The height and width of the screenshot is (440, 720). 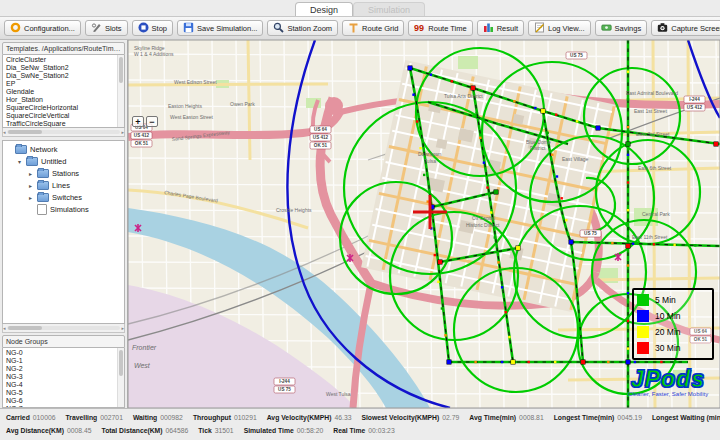 I want to click on tree-item-simulations: Simulations, so click(x=64, y=209).